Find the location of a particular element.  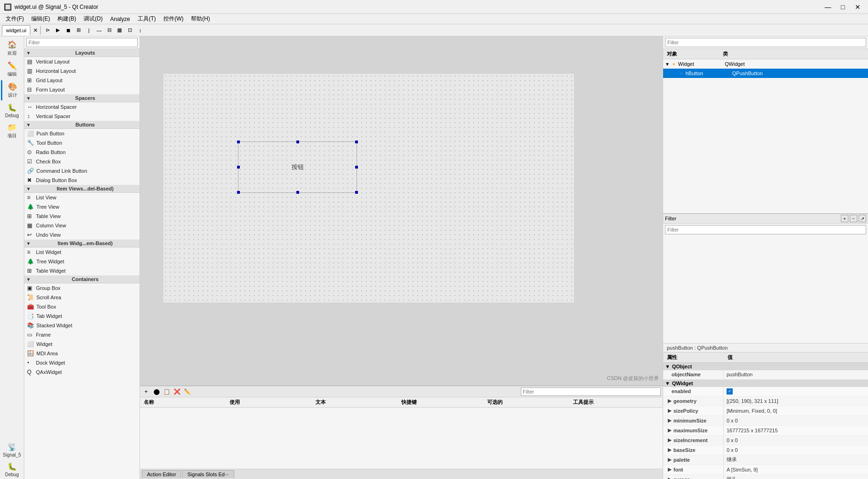

section-qwidget: ▼ QWidget is located at coordinates (765, 383).